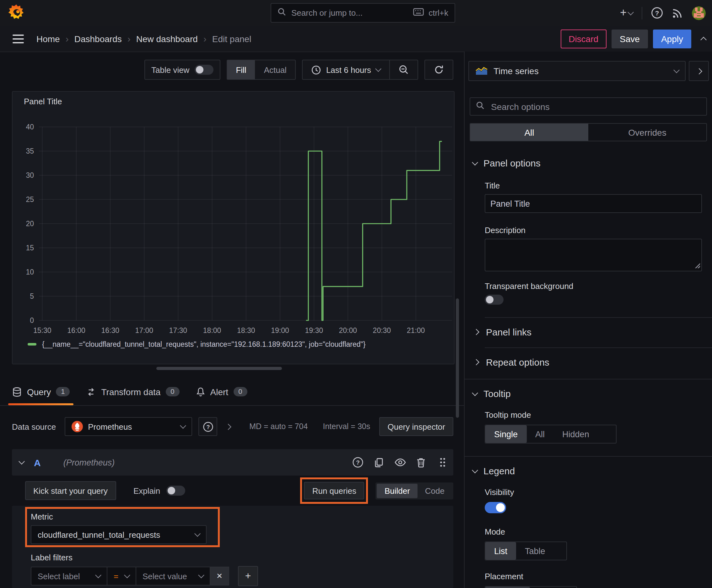 The height and width of the screenshot is (588, 712). I want to click on collapse-query-icon, so click(22, 461).